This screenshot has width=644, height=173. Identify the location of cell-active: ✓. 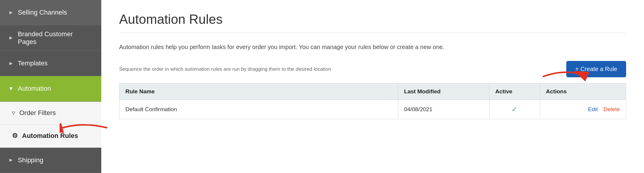
(514, 109).